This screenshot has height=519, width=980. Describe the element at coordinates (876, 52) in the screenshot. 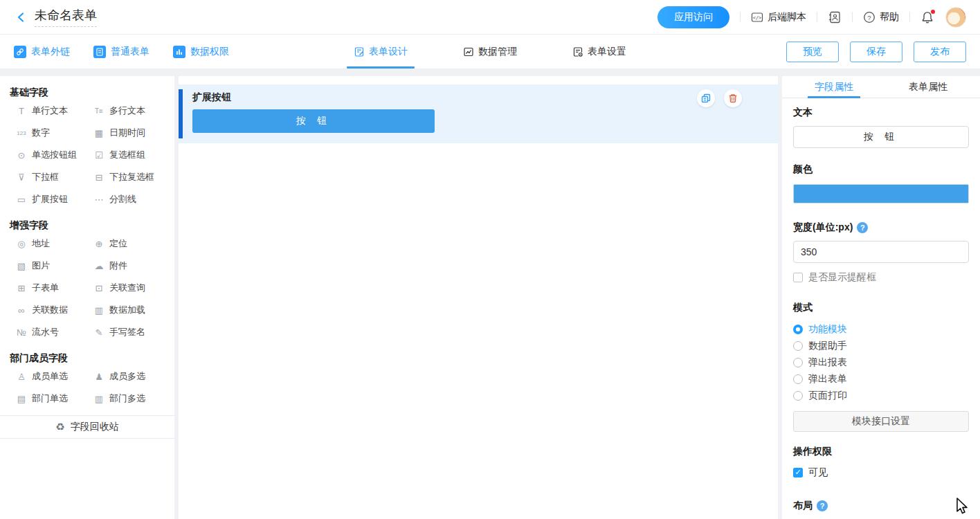

I see `save-button: 保存` at that location.